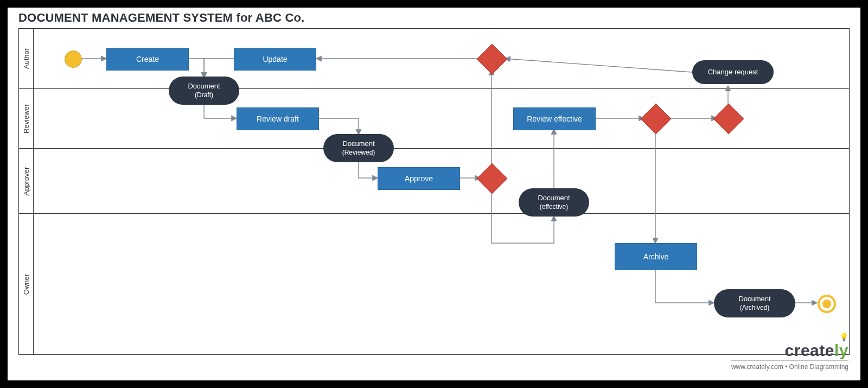  What do you see at coordinates (162, 18) in the screenshot?
I see `page-title: DOCUMENT MANAGEMENT SYSTEM for ABC Co.` at bounding box center [162, 18].